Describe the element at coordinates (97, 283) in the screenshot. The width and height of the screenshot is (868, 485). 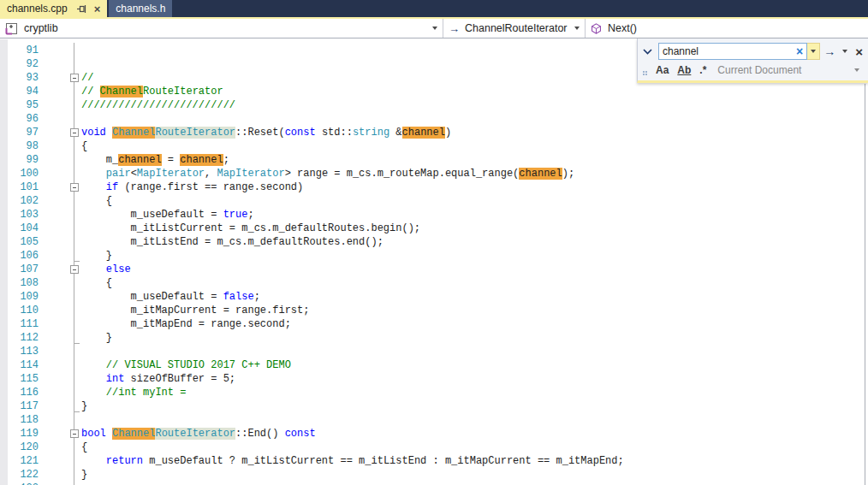
I see `code-text: {` at that location.